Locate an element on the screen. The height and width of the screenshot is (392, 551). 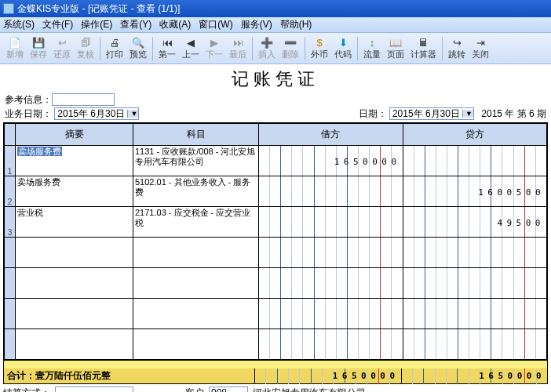
currency-icon: $ is located at coordinates (319, 42).